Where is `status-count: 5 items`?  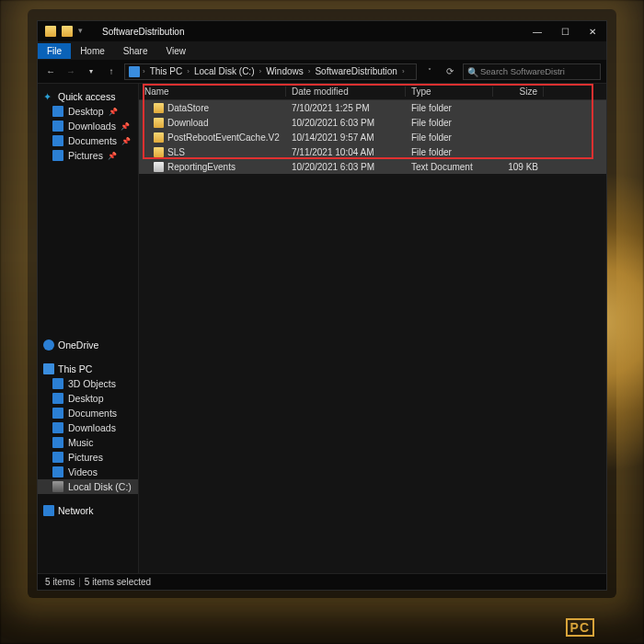
status-count: 5 items is located at coordinates (60, 581).